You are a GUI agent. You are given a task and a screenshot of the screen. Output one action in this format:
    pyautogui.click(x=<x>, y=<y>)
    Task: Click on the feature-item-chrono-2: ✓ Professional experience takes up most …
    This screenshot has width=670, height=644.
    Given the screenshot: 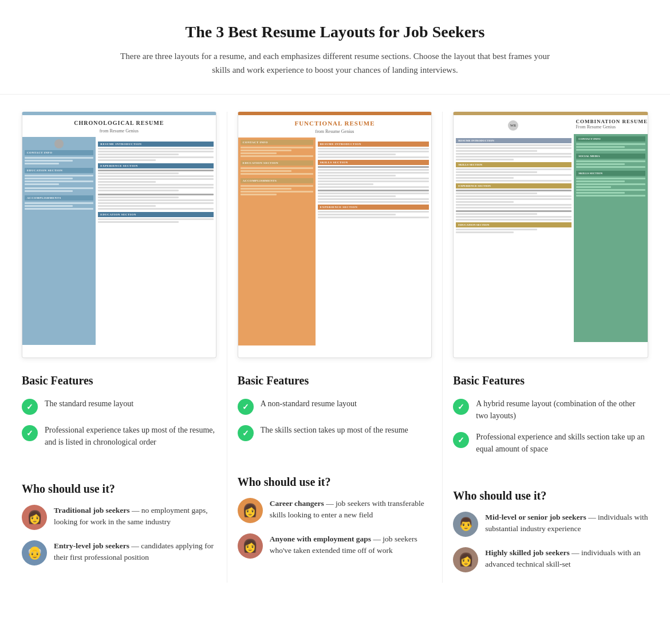 What is the action you would take?
    pyautogui.click(x=119, y=436)
    